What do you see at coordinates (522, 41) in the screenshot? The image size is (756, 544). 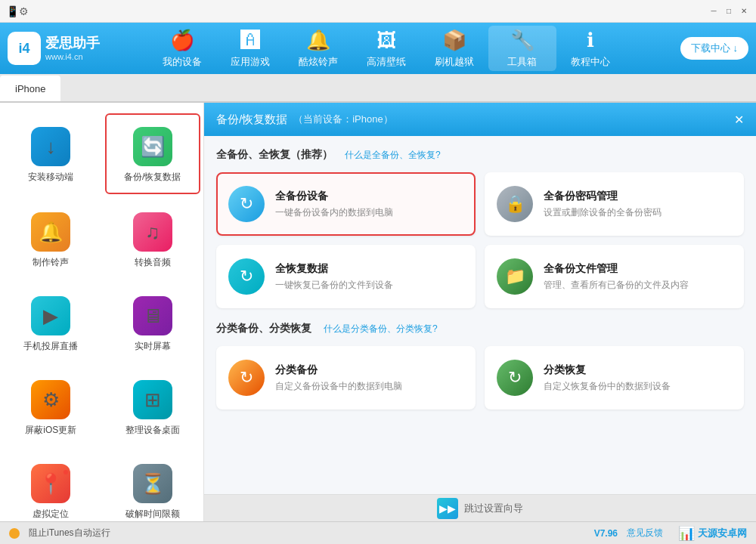 I see `nav-icon-toolbox: 🔧` at bounding box center [522, 41].